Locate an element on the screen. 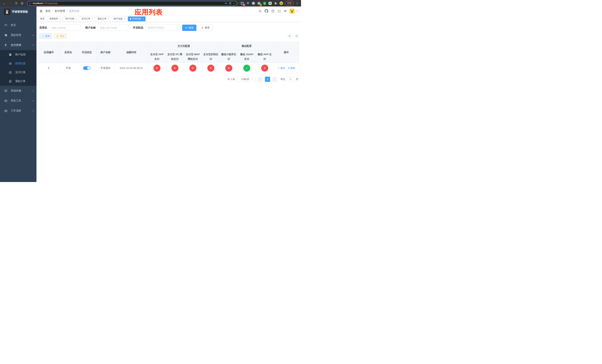  font-size-icon: TT is located at coordinates (285, 11).